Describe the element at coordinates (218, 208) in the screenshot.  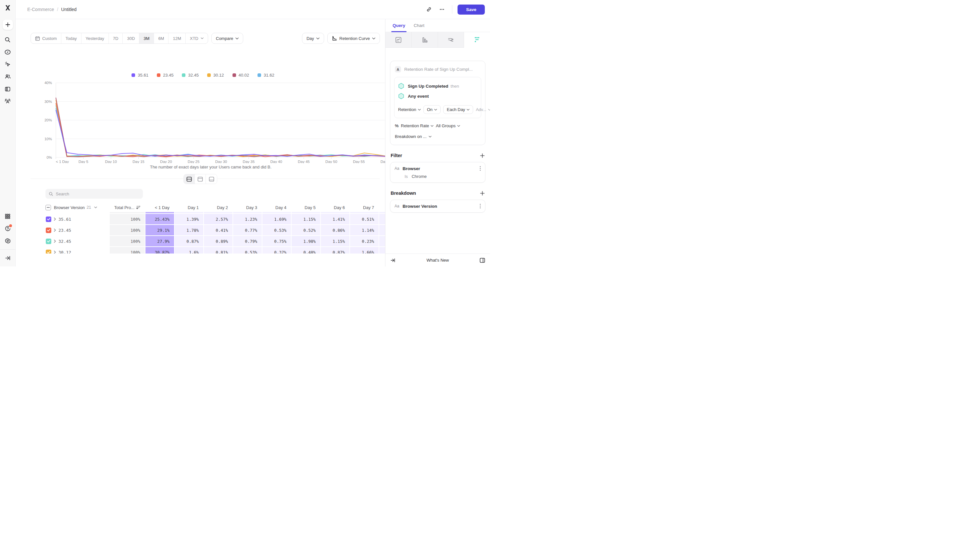
I see `day-column-header: Day 2` at that location.